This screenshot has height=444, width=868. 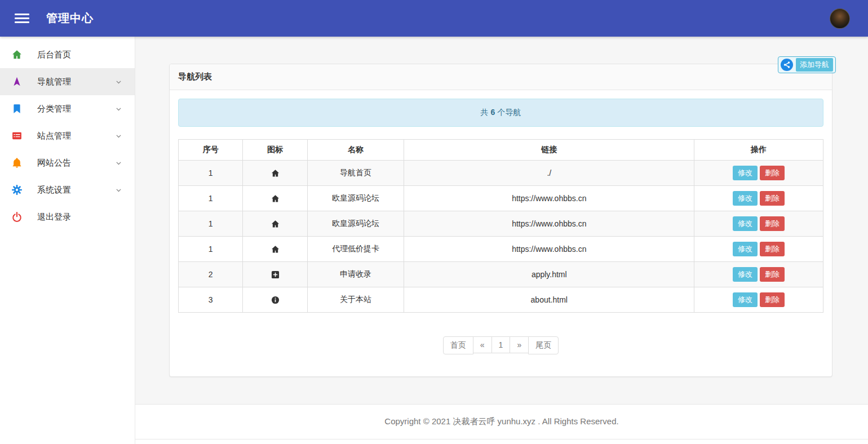 I want to click on menu-toggle-icon, so click(x=22, y=18).